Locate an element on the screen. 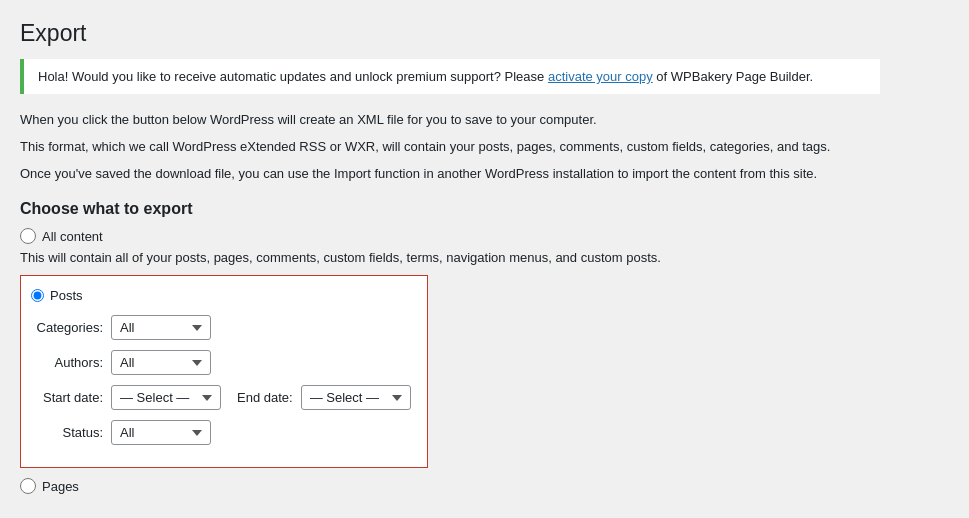 The image size is (969, 518). authors-label: Authors: is located at coordinates (67, 362).